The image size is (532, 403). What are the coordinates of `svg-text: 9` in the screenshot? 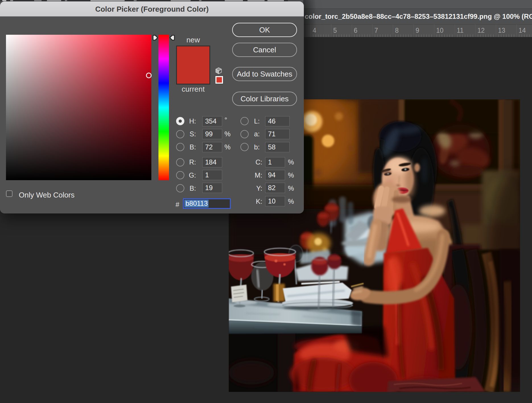 It's located at (418, 30).